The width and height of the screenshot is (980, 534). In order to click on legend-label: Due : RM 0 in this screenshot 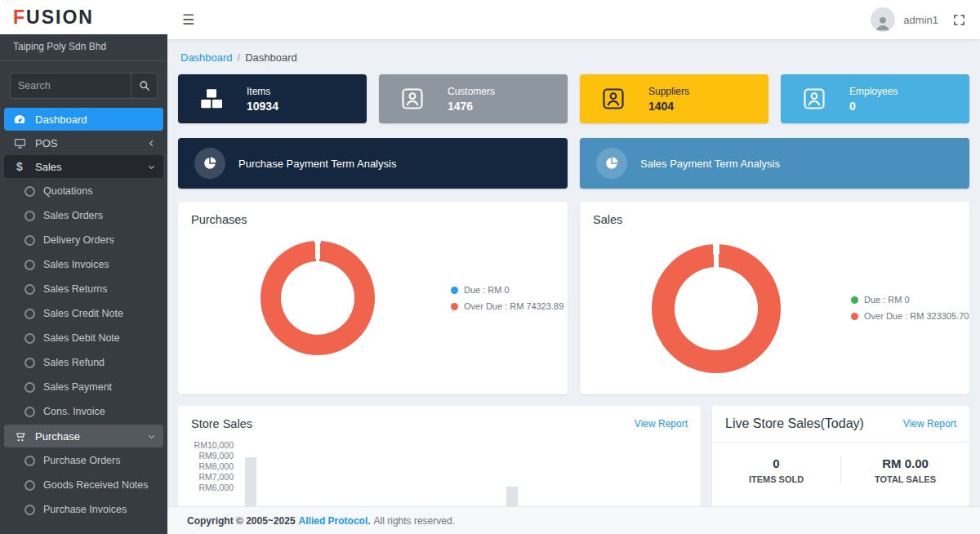, I will do `click(487, 290)`.